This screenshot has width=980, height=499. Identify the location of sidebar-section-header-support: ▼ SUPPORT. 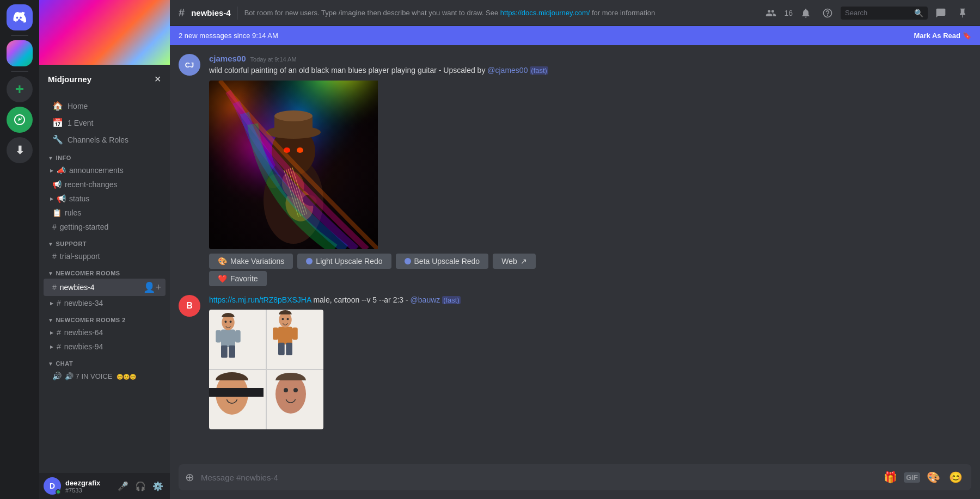
(105, 244).